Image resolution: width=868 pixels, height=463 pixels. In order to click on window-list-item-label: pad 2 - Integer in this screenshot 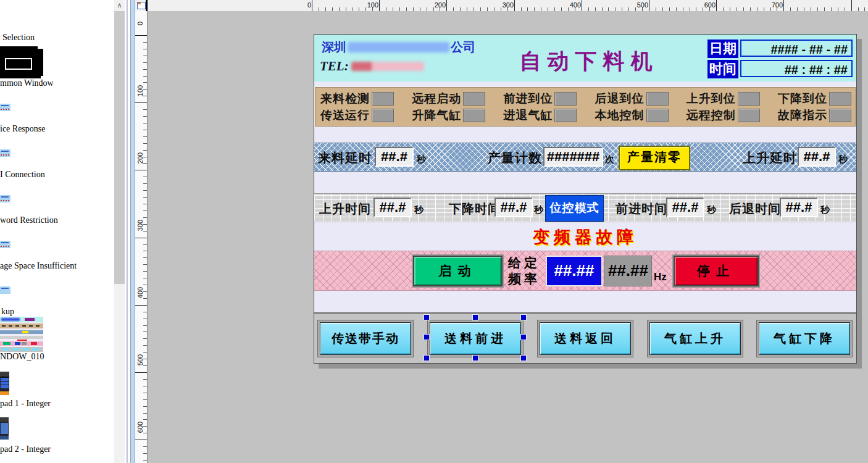, I will do `click(25, 449)`.